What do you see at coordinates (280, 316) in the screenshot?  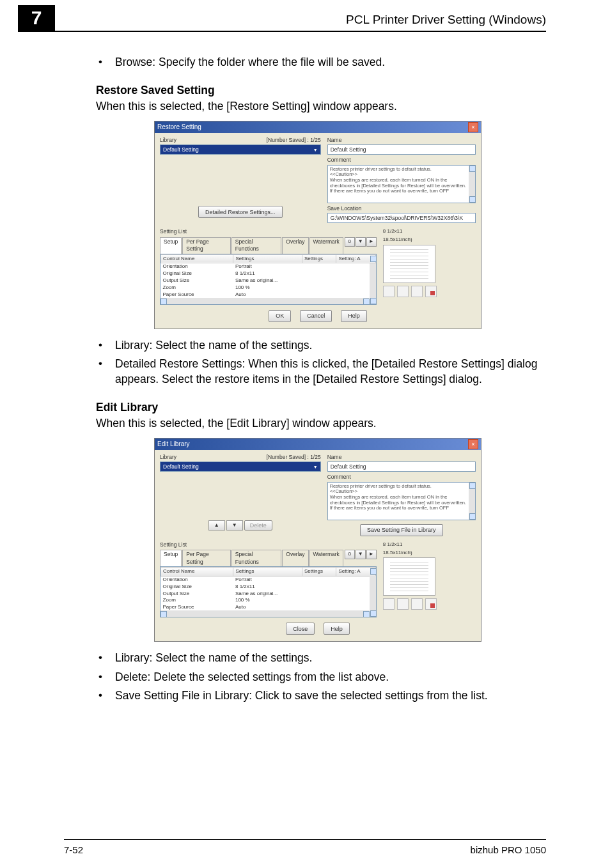 I see `ok-button: OK` at bounding box center [280, 316].